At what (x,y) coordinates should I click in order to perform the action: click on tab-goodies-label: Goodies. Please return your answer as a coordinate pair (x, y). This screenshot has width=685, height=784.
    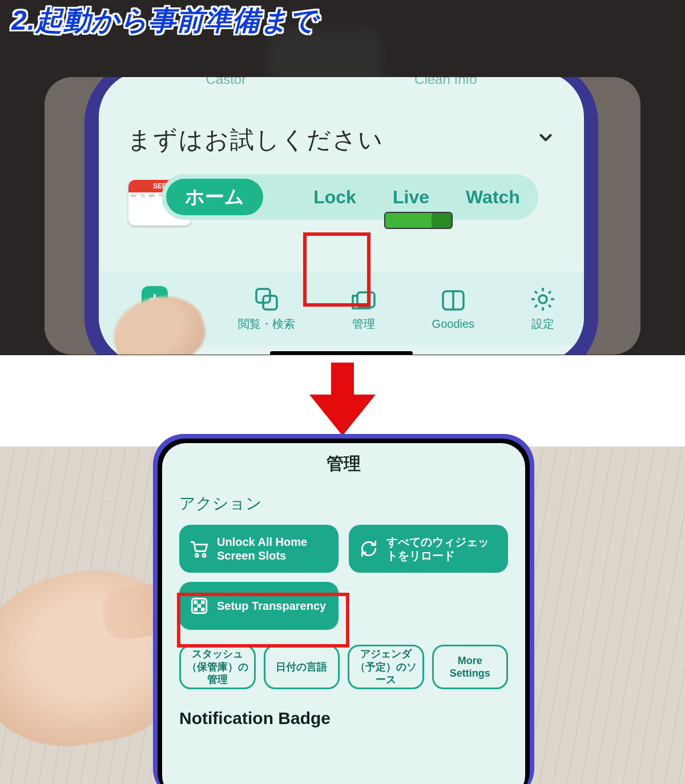
    Looking at the image, I should click on (453, 324).